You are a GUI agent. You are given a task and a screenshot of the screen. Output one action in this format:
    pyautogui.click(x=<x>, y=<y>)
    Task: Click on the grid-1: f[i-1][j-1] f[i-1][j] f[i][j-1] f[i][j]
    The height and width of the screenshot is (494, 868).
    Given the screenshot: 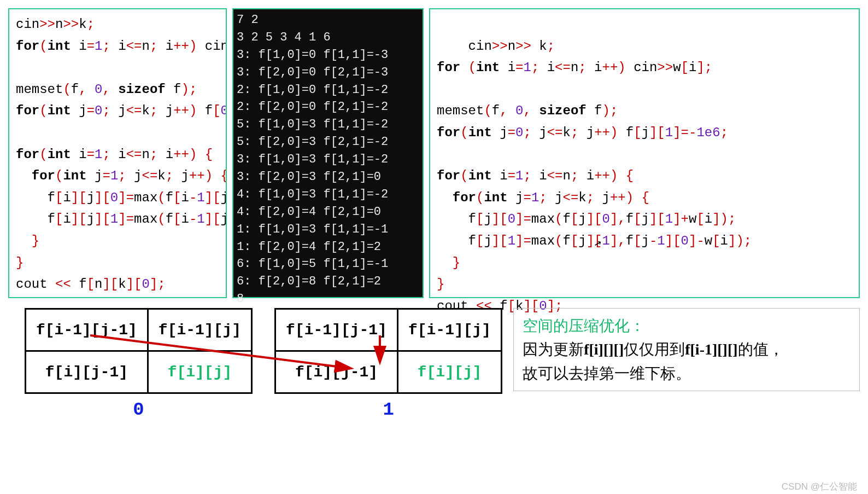 What is the action you would take?
    pyautogui.click(x=388, y=351)
    